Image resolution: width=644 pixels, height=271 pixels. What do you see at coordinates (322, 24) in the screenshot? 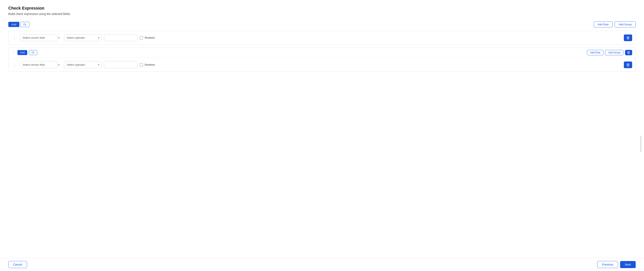
I see `top-toolbar: And Or Add Rule Add Group` at bounding box center [322, 24].